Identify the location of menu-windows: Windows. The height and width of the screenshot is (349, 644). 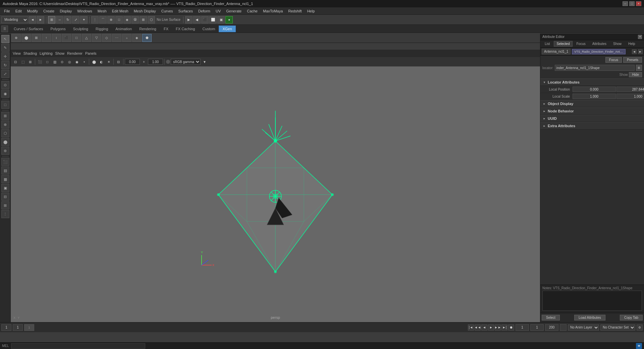
(85, 11).